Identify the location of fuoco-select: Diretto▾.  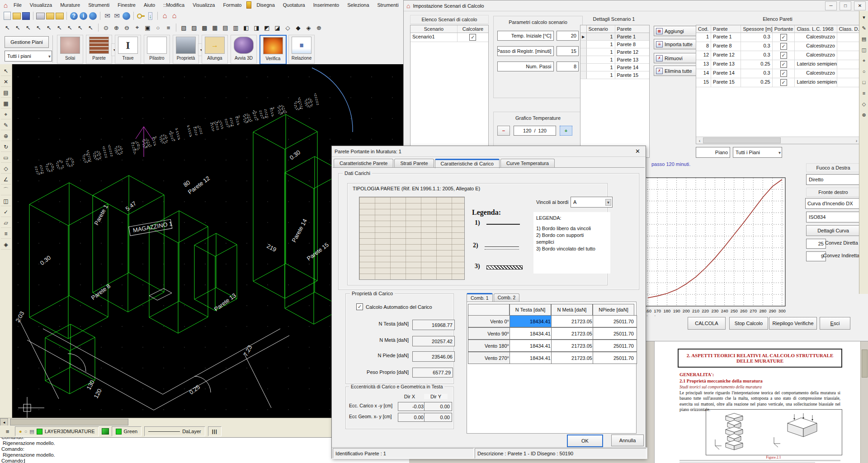
(835, 180).